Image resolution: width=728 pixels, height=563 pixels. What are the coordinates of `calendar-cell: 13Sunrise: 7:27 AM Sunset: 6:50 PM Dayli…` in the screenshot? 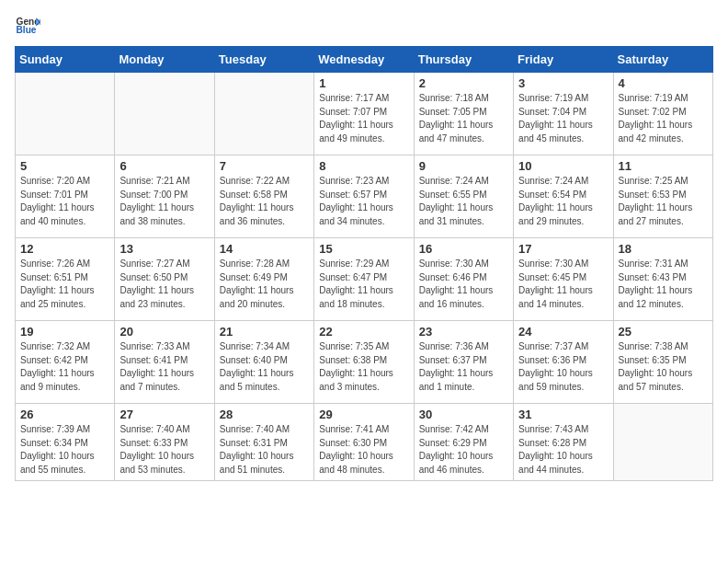 It's located at (165, 280).